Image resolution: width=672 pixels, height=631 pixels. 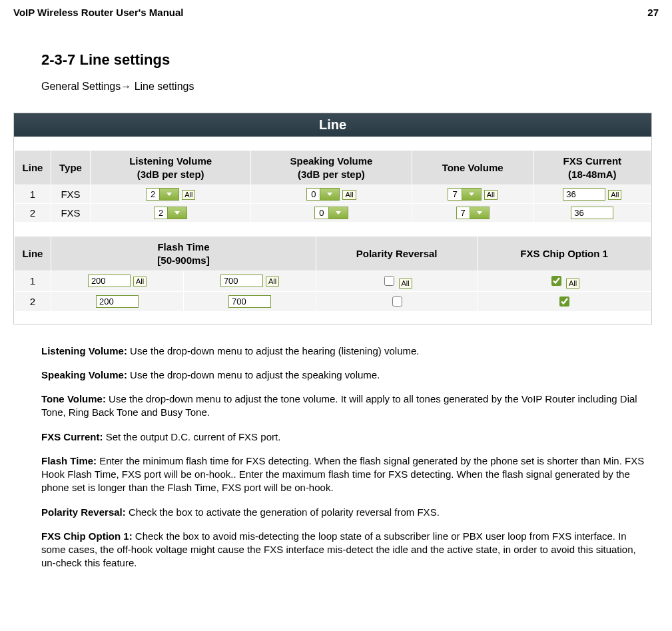 I want to click on desc-label: Listening Volume:, so click(x=84, y=350).